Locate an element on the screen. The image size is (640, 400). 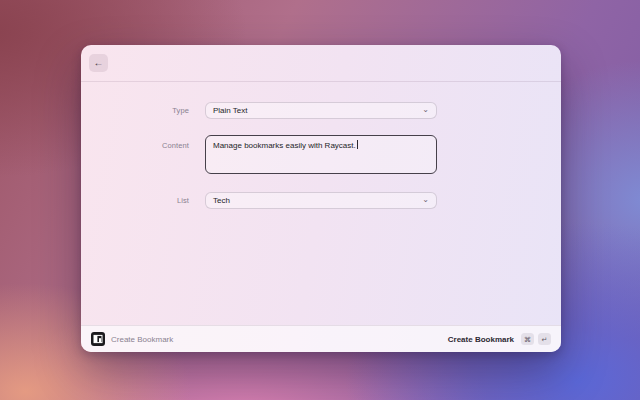
command-key-badge: ⌘ is located at coordinates (528, 339).